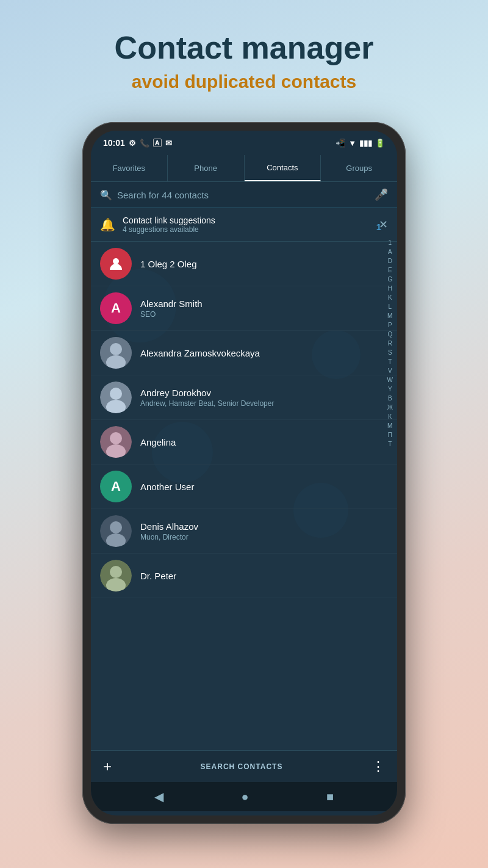  What do you see at coordinates (283, 168) in the screenshot?
I see `tab-contacts: Contacts` at bounding box center [283, 168].